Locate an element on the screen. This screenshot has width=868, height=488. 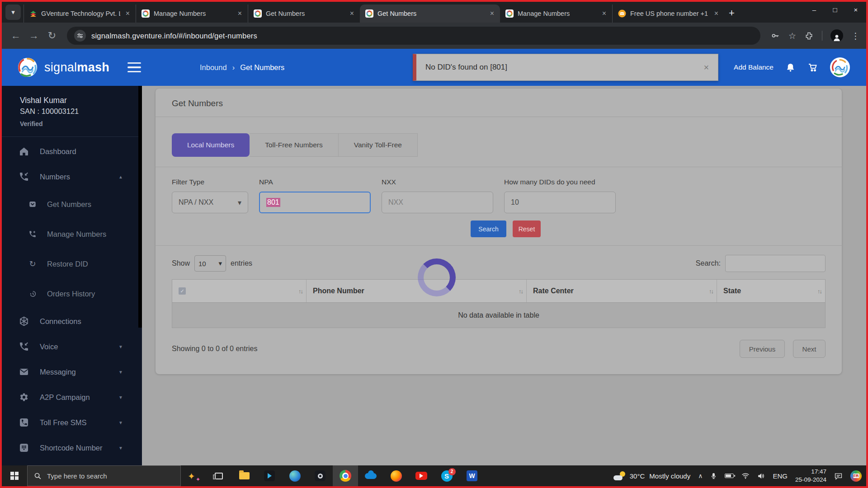
sidebar-item-messaging: Messaging ▼ is located at coordinates (72, 372).